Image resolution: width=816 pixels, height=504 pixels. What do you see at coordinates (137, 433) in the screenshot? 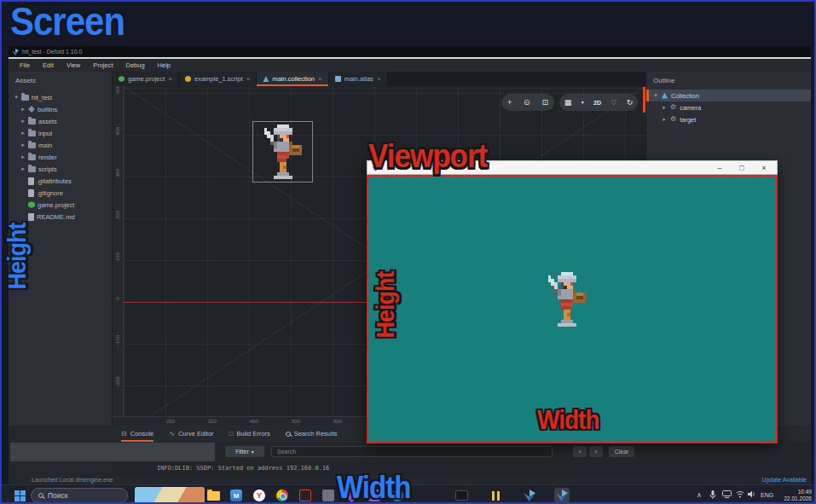
I see `tab-console: ⊟ Console` at bounding box center [137, 433].